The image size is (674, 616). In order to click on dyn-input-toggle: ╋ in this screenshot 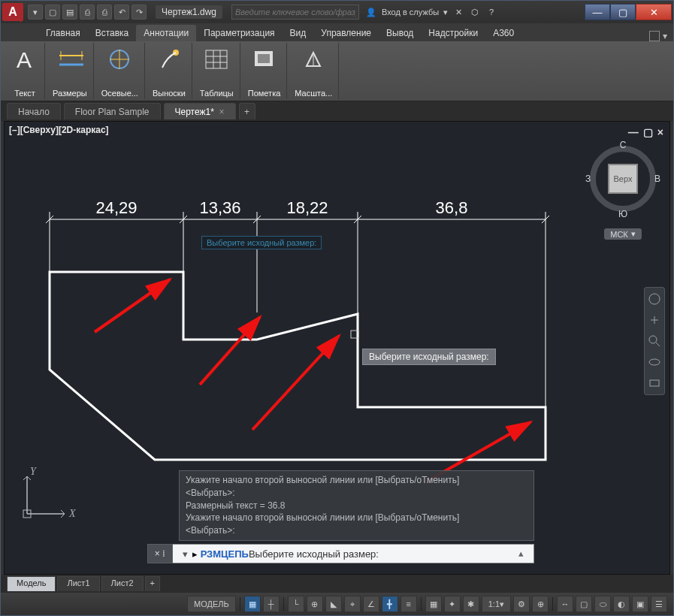, I will do `click(390, 604)`.